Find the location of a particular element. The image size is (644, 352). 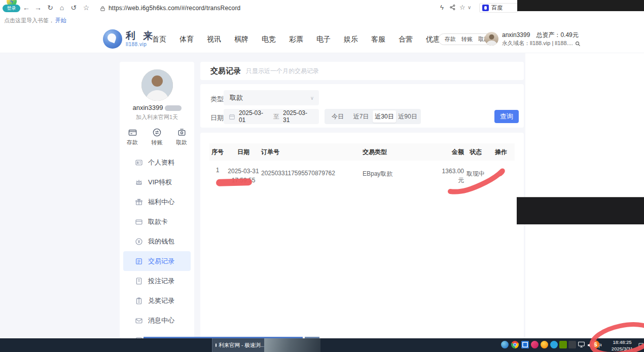

site-logo: 利 来 ll188.vip is located at coordinates (129, 39).